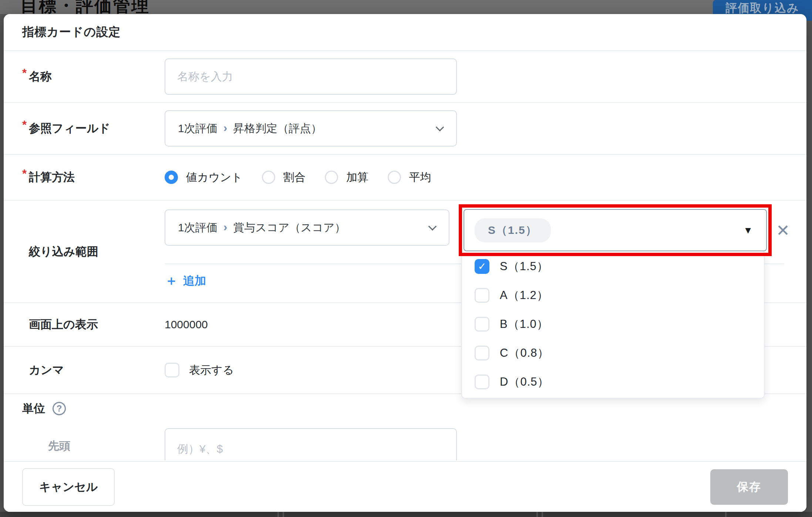 The height and width of the screenshot is (517, 812). What do you see at coordinates (410, 178) in the screenshot?
I see `radio-option-average: 平均` at bounding box center [410, 178].